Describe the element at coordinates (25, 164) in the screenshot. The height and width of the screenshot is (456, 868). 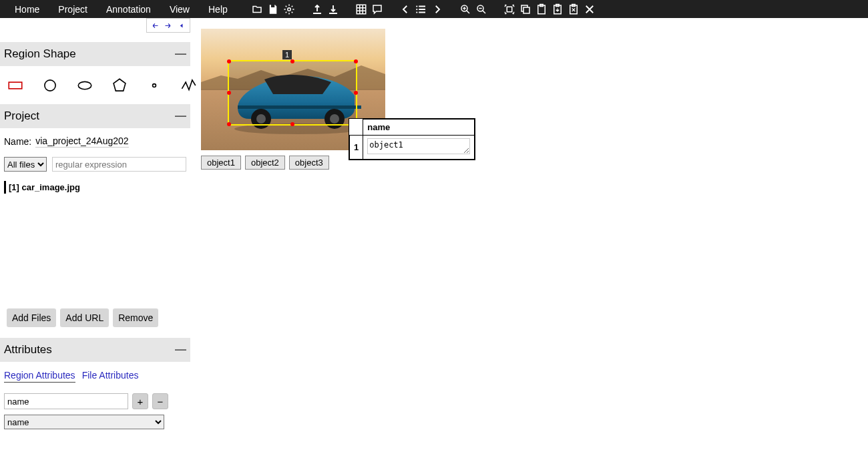
I see `file-filter-select: All files` at that location.